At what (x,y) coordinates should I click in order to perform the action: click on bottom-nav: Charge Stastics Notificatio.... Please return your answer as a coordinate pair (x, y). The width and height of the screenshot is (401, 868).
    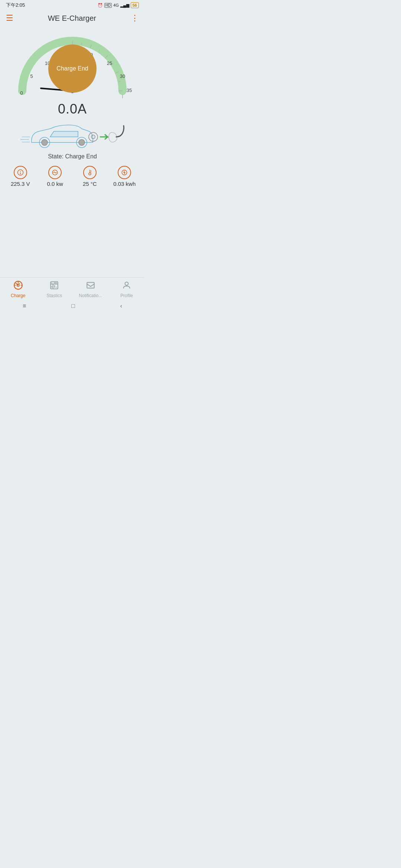
    Looking at the image, I should click on (72, 289).